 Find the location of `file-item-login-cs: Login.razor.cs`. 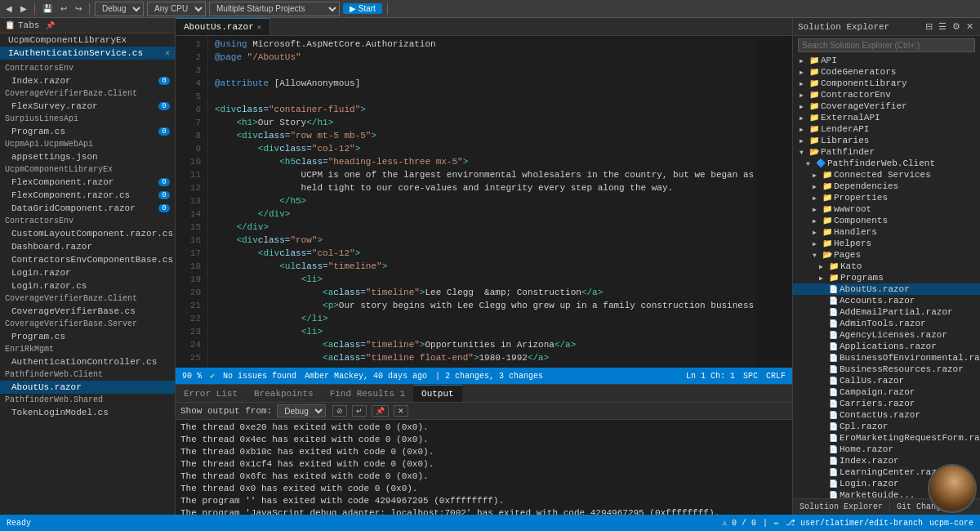

file-item-login-cs: Login.razor.cs is located at coordinates (87, 286).